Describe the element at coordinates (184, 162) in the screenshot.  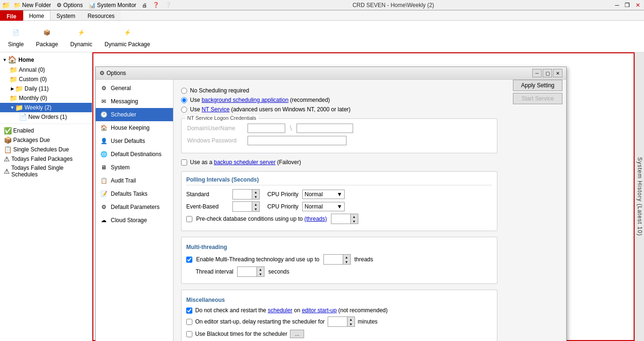
I see `backup-scheduler-checkbox` at that location.